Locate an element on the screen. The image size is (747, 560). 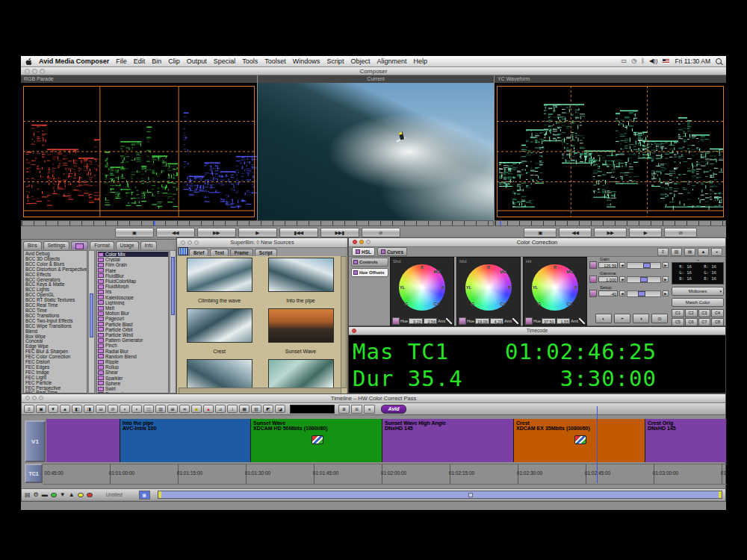
cc-warning-icon: ▲ is located at coordinates (704, 252).